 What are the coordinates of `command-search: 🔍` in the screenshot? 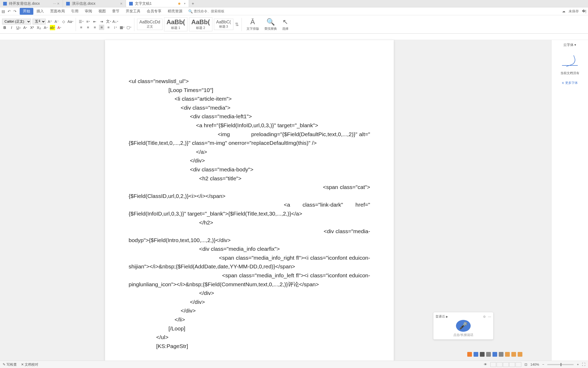 It's located at (207, 11).